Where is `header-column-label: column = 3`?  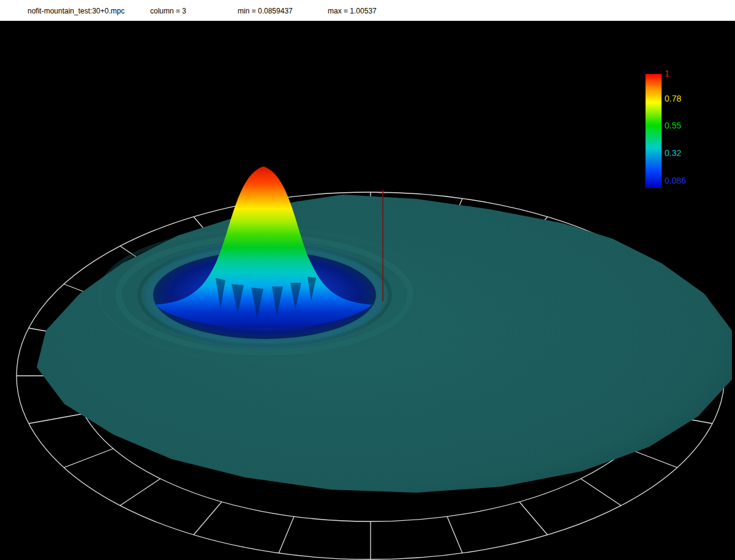 header-column-label: column = 3 is located at coordinates (168, 11).